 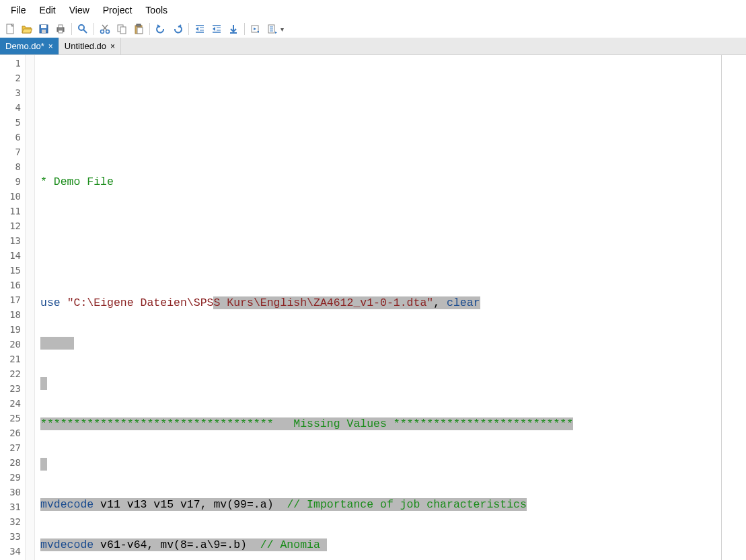 What do you see at coordinates (13, 308) in the screenshot?
I see `line-number-gutter: 1234567891011121314151617181920212223242…` at bounding box center [13, 308].